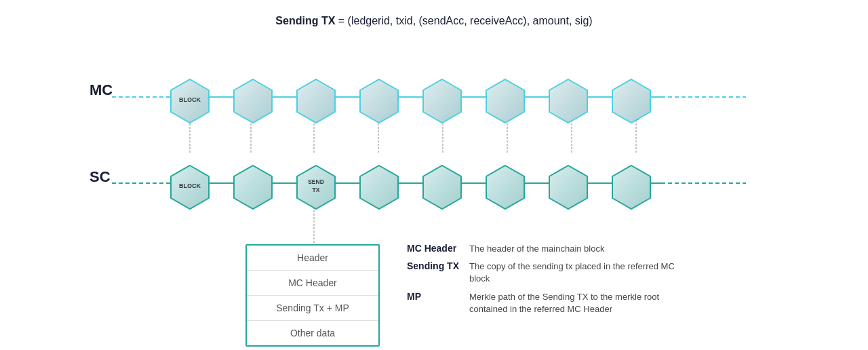 The height and width of the screenshot is (350, 868). What do you see at coordinates (313, 308) in the screenshot?
I see `legend-row-sending-tx-mp: Sending Tx + MP` at bounding box center [313, 308].